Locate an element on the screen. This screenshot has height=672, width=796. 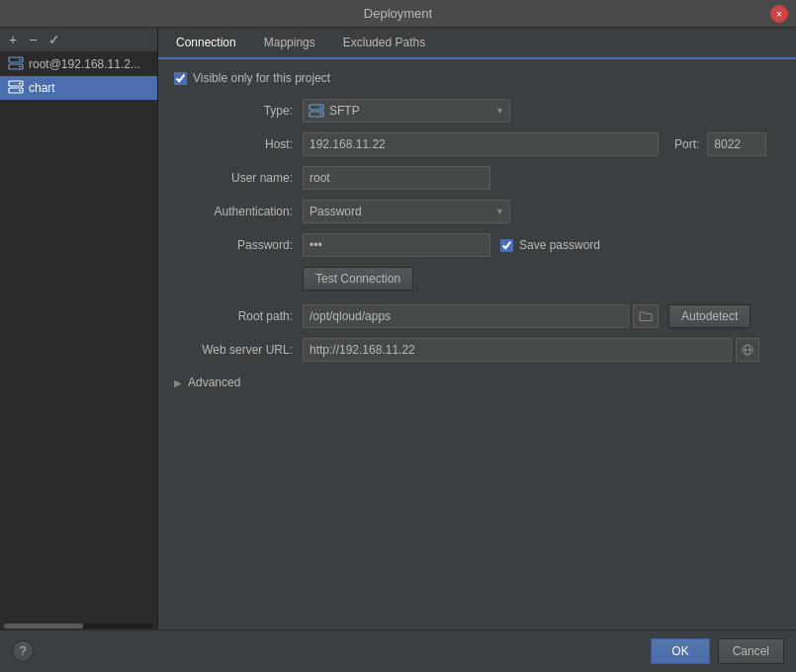
password-input is located at coordinates (397, 245).